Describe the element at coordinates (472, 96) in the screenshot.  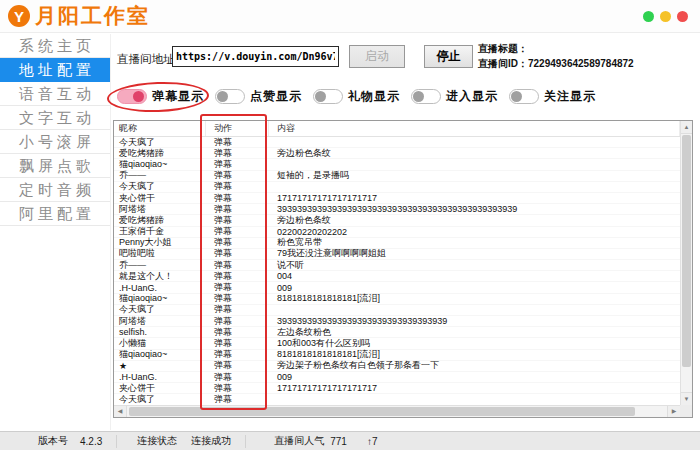
I see `toggle-label-4: 进入显示` at that location.